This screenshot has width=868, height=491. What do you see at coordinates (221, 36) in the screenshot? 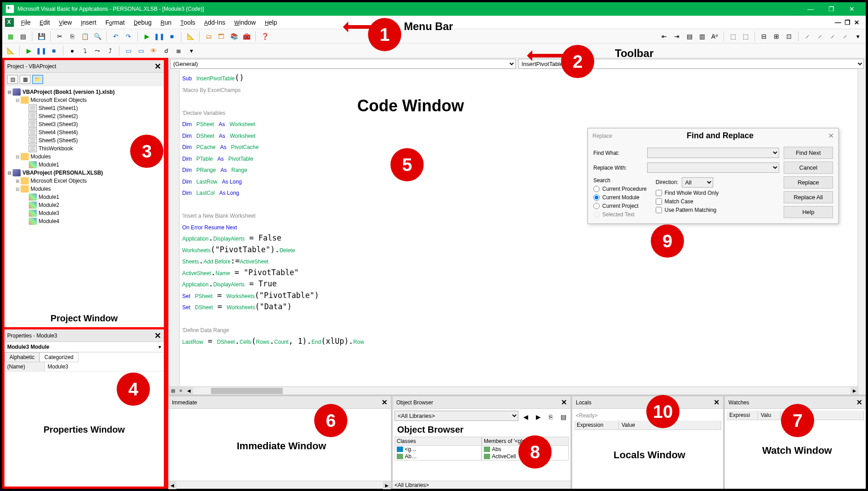
I see `properties-window-icon: 🗔` at bounding box center [221, 36].